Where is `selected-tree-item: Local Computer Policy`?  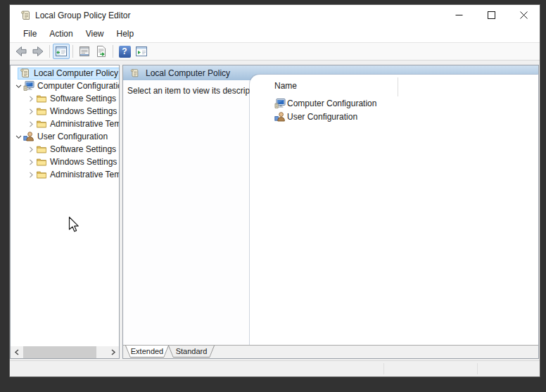 selected-tree-item: Local Computer Policy is located at coordinates (68, 73).